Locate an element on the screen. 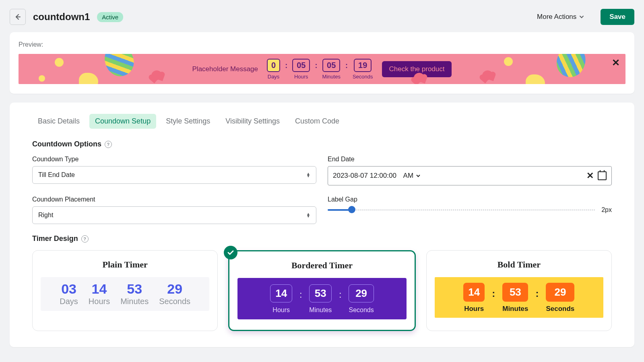 The height and width of the screenshot is (362, 644). clear-date-button: ✕ is located at coordinates (590, 176).